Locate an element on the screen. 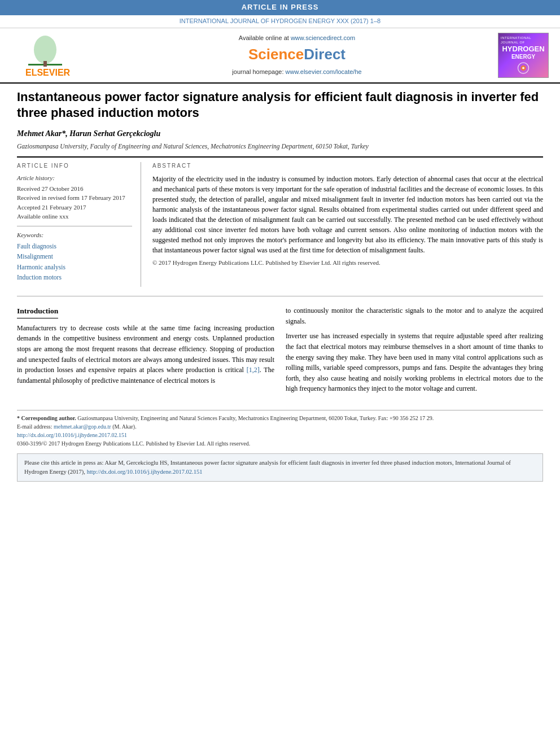 Image resolution: width=560 pixels, height=747 pixels. svg-text: ELSEVIER is located at coordinates (48, 72).